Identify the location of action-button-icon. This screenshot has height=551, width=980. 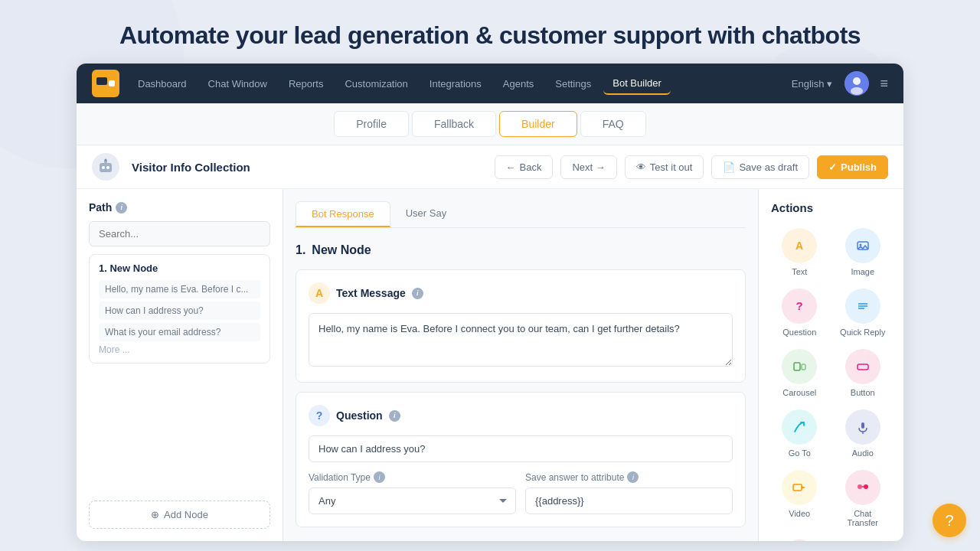
(863, 367).